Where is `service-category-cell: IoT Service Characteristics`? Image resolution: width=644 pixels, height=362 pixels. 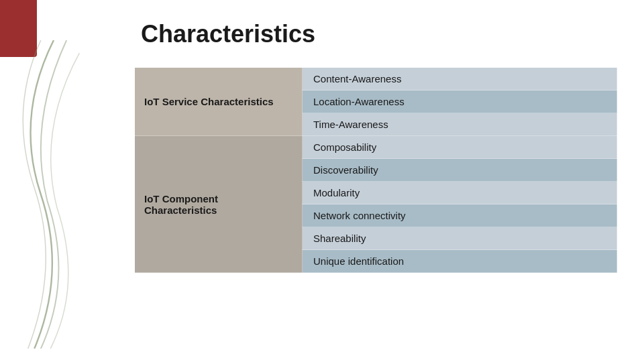 service-category-cell: IoT Service Characteristics is located at coordinates (219, 102).